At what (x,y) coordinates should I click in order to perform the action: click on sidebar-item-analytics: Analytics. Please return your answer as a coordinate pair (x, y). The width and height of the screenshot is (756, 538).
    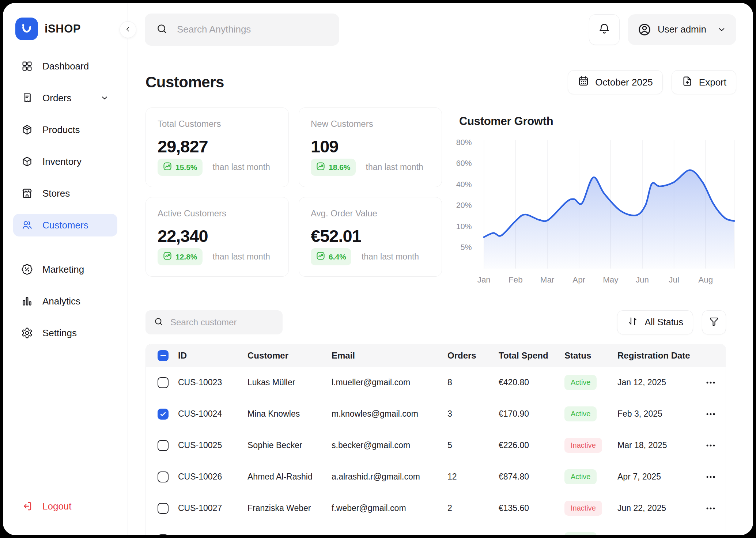
    Looking at the image, I should click on (65, 301).